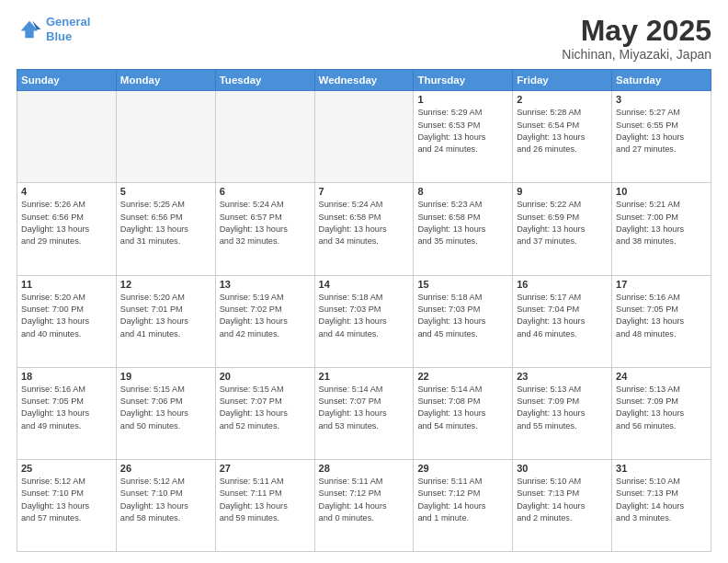 The image size is (728, 563). I want to click on day-info: Sunrise: 5:22 AM Sunset: 6:59 PM Dayligh…, so click(563, 223).